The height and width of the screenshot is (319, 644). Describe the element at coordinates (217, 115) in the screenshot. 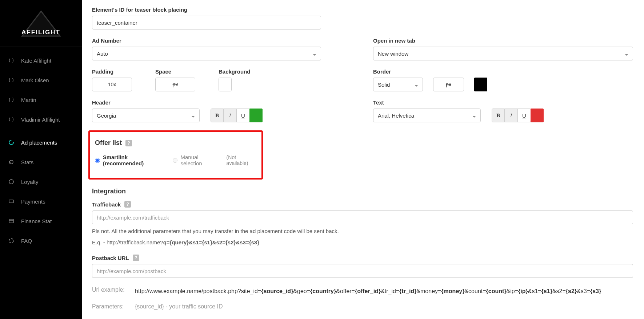

I see `header-bold-button: B` at that location.